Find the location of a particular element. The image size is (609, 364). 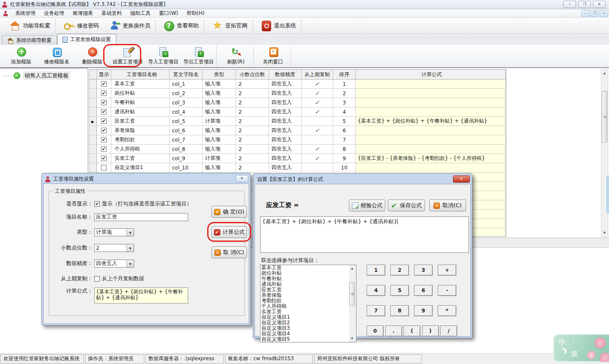

numpad-key: * is located at coordinates (447, 311).